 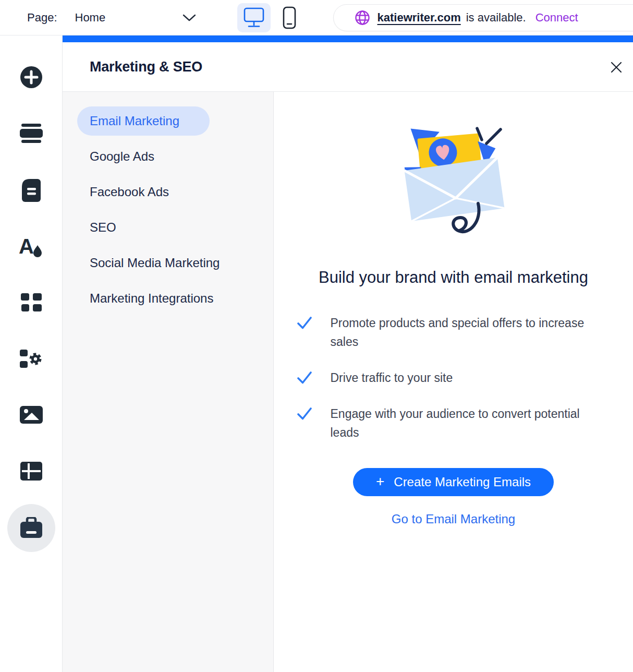 What do you see at coordinates (42, 18) in the screenshot?
I see `page-label: Page:` at bounding box center [42, 18].